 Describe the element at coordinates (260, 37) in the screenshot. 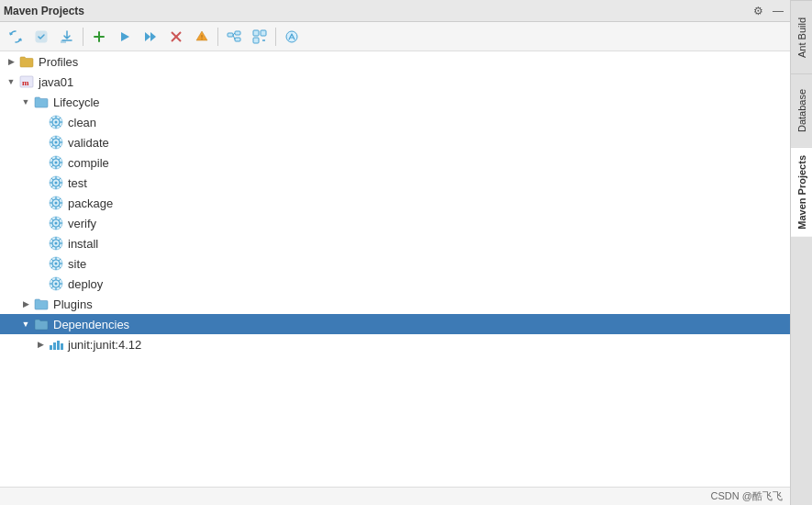

I see `collapse-all-btn` at that location.